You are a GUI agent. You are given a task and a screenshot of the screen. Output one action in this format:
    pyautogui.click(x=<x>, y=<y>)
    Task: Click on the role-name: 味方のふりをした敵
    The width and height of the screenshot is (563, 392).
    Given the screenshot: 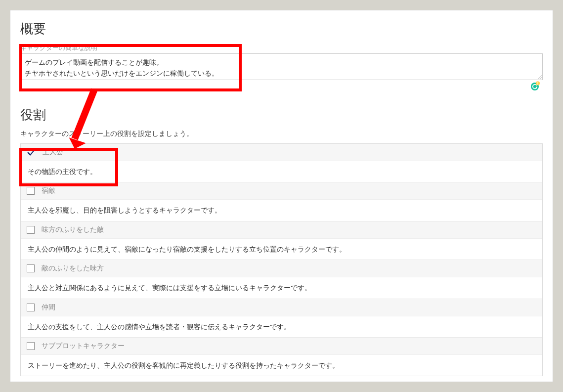 What is the action you would take?
    pyautogui.click(x=73, y=230)
    